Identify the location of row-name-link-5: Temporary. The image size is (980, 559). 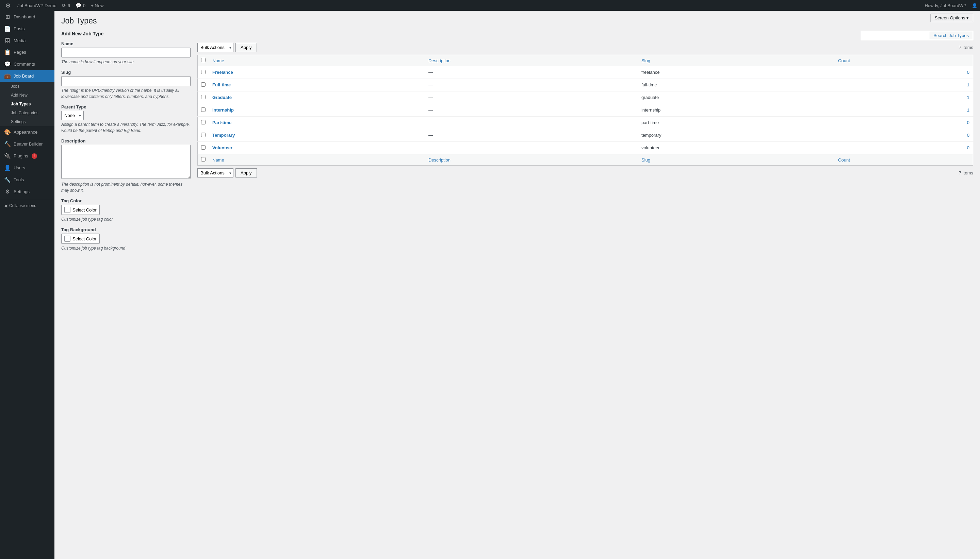
(224, 135).